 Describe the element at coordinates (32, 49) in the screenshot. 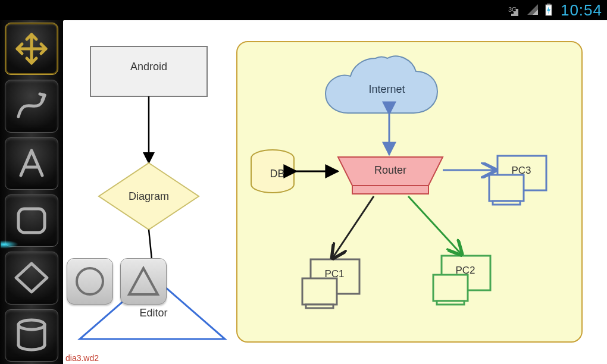

I see `move-icon` at that location.